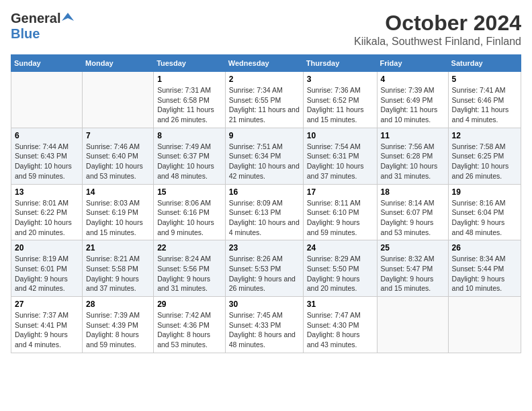  What do you see at coordinates (47, 192) in the screenshot?
I see `day-number: 13` at bounding box center [47, 192].